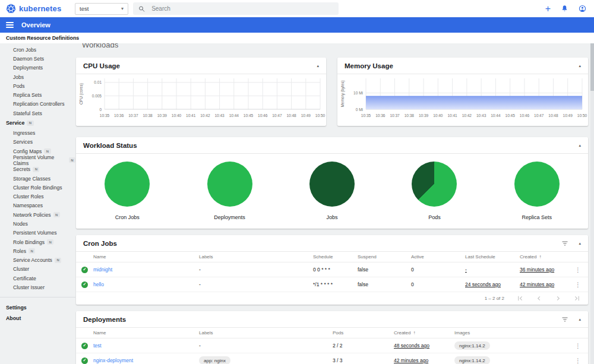 This screenshot has width=594, height=364. Describe the element at coordinates (38, 260) in the screenshot. I see `sidebar-item-service-accounts: Service AccountsN` at that location.